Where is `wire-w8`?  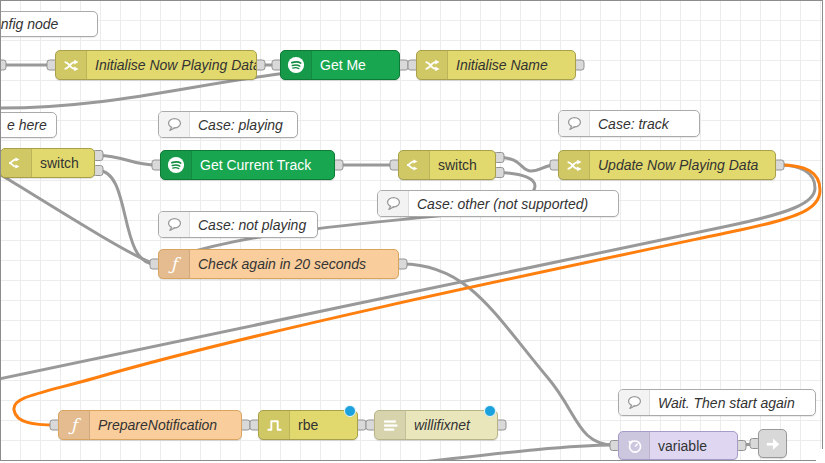 wire-w8 is located at coordinates (78, 216).